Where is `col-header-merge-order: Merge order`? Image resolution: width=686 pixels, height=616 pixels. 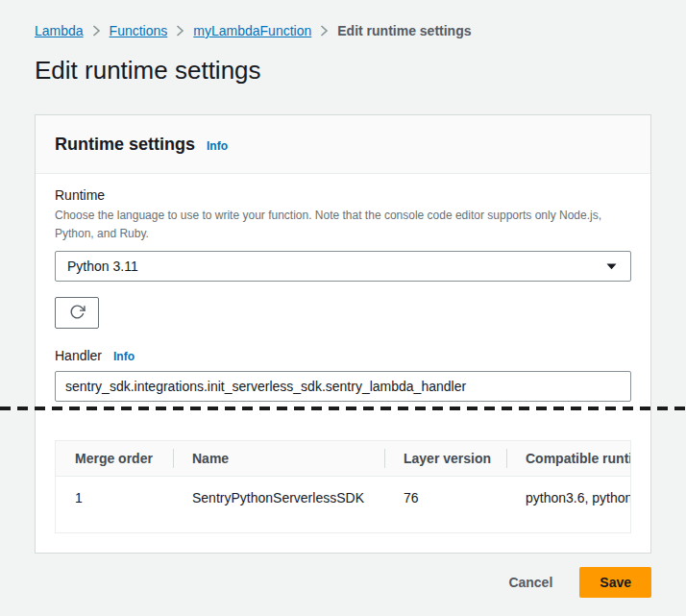 col-header-merge-order: Merge order is located at coordinates (114, 458).